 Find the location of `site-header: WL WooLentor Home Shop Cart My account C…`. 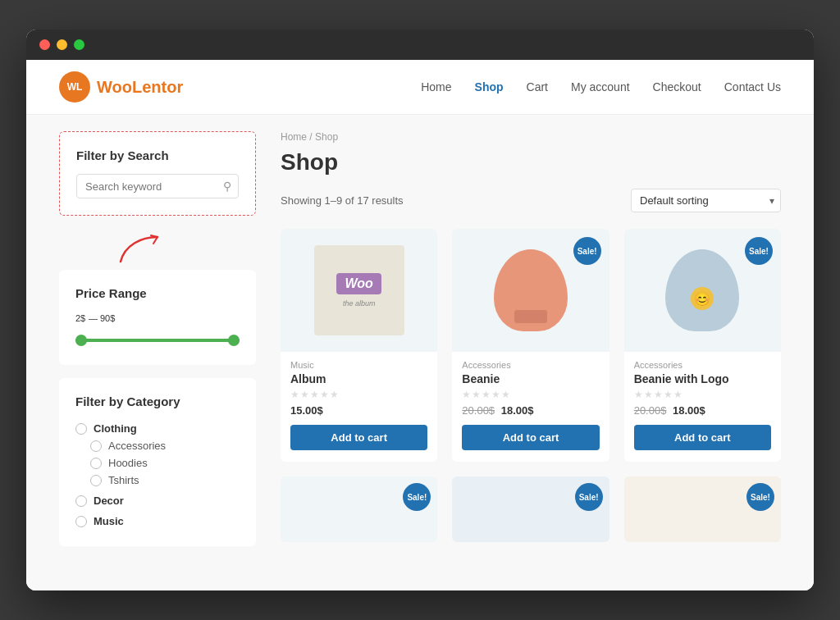

site-header: WL WooLentor Home Shop Cart My account C… is located at coordinates (420, 87).